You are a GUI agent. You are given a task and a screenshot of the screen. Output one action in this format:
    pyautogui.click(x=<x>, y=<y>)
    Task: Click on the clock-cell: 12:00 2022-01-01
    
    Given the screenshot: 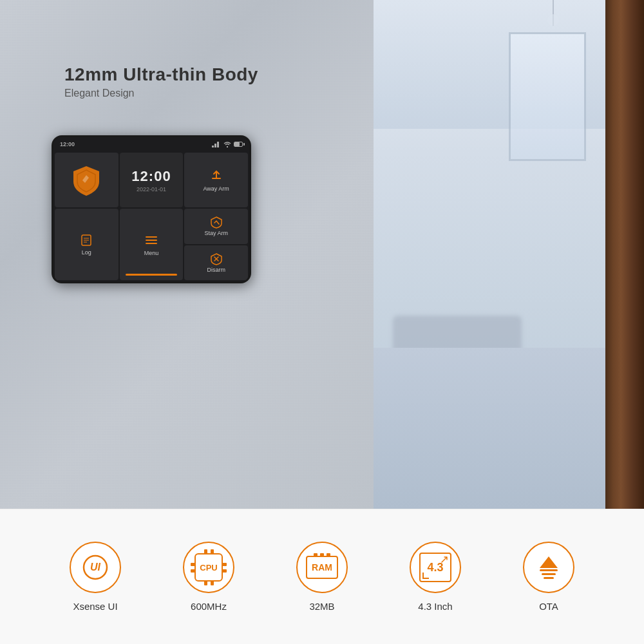 What is the action you would take?
    pyautogui.click(x=152, y=180)
    